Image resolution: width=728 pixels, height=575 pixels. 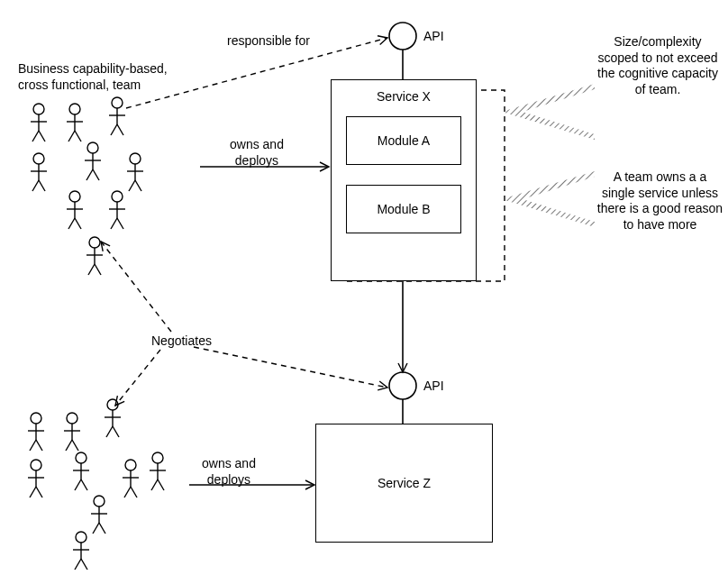 I want to click on module-a-box: Module A, so click(x=404, y=141).